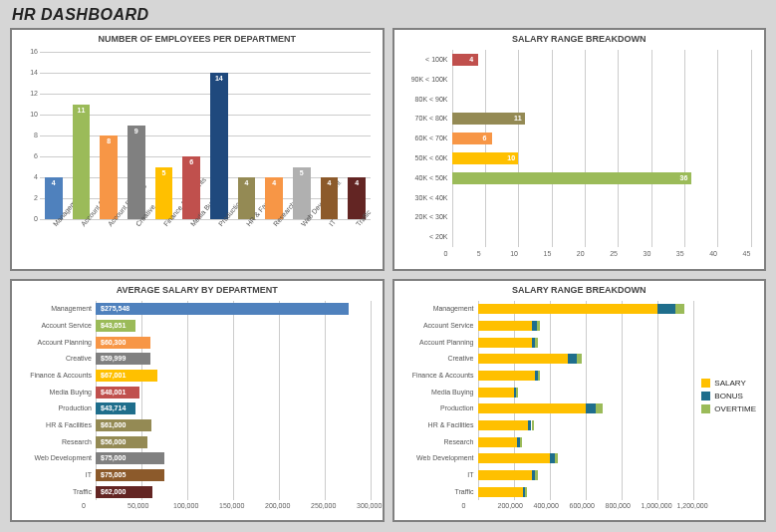 Image resolution: width=776 pixels, height=532 pixels. What do you see at coordinates (55, 393) in the screenshot?
I see `chart3-category-label: Media Buying` at bounding box center [55, 393].